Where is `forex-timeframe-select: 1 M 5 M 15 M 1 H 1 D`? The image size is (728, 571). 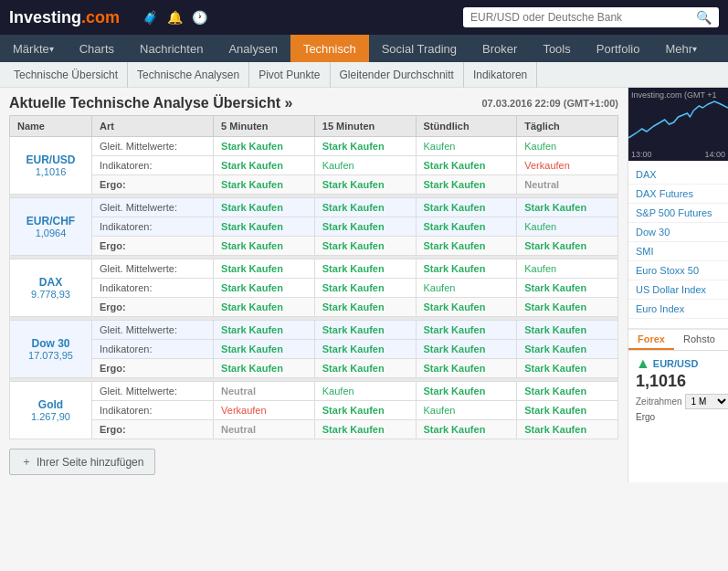
forex-timeframe-select: 1 M 5 M 15 M 1 H 1 D is located at coordinates (707, 402).